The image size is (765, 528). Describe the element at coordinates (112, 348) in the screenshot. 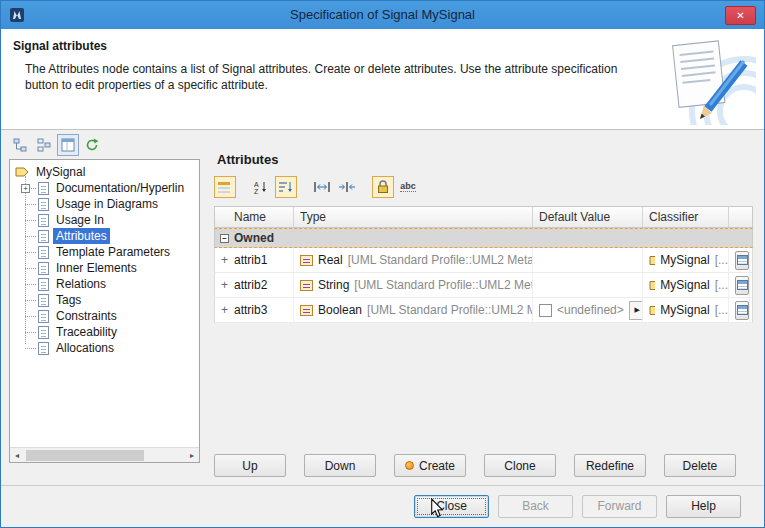

I see `tree-item-allocations: Allocations` at that location.